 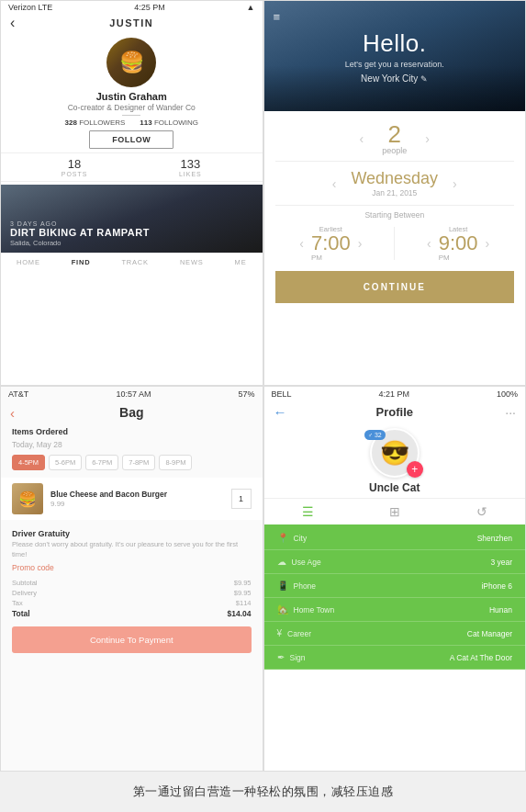 I want to click on sign-value: A Cat At The Door, so click(x=481, y=658).